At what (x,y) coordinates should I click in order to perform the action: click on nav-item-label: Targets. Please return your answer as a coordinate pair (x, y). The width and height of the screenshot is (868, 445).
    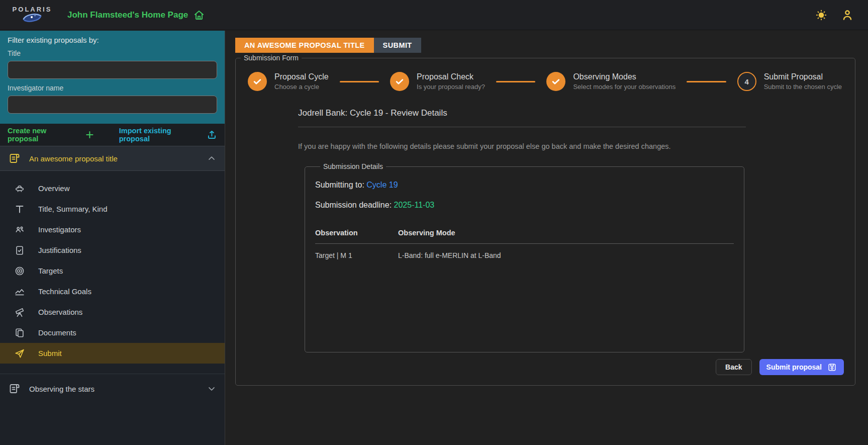
    Looking at the image, I should click on (50, 271).